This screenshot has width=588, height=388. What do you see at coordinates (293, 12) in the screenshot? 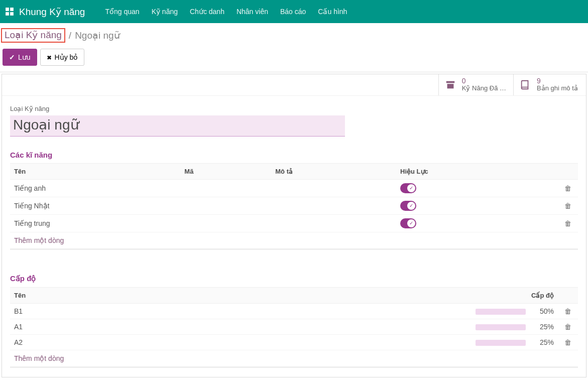
I see `nav-link: Báo cáo` at bounding box center [293, 12].